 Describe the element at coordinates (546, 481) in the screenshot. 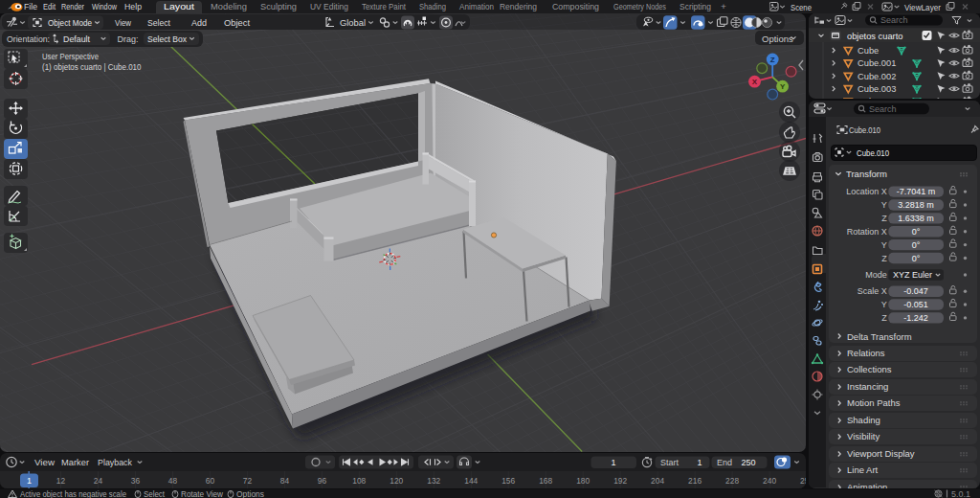

I see `svg-text: 168` at that location.